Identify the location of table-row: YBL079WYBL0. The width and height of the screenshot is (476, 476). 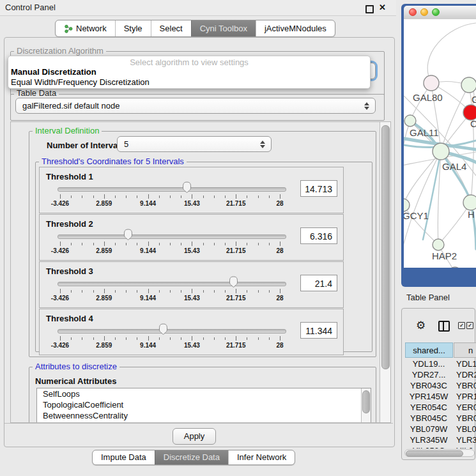
(441, 429).